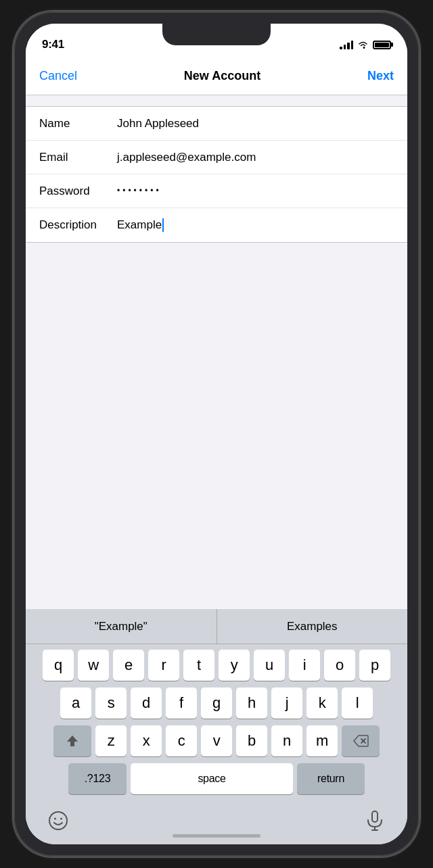 Image resolution: width=433 pixels, height=868 pixels. Describe the element at coordinates (256, 124) in the screenshot. I see `name-value: John Appleseed` at that location.